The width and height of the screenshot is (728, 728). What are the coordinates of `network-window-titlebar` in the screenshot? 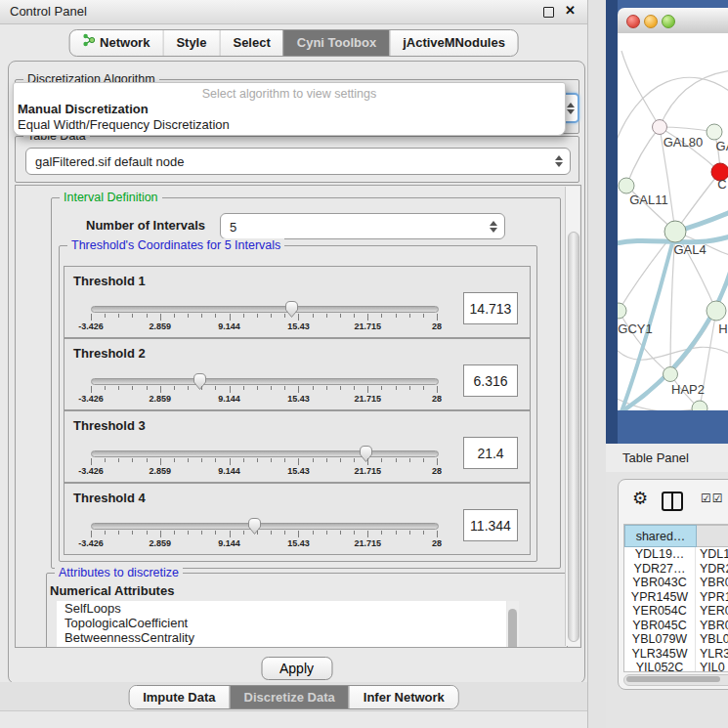 It's located at (672, 21).